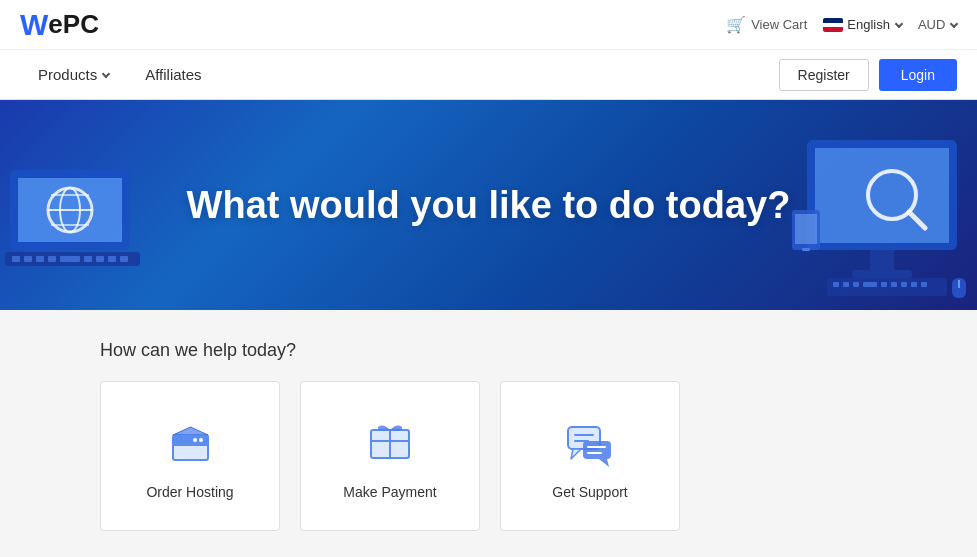 This screenshot has height=557, width=977. What do you see at coordinates (173, 74) in the screenshot?
I see `affiliates-label: Affiliates` at bounding box center [173, 74].